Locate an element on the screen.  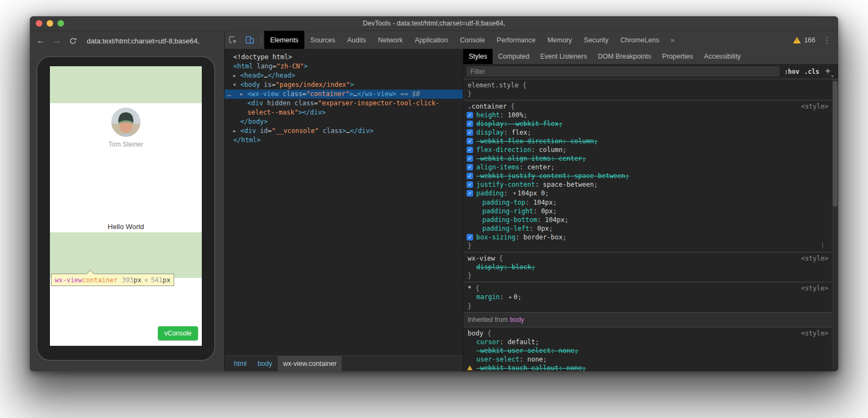
forward-icon: → is located at coordinates (57, 41).